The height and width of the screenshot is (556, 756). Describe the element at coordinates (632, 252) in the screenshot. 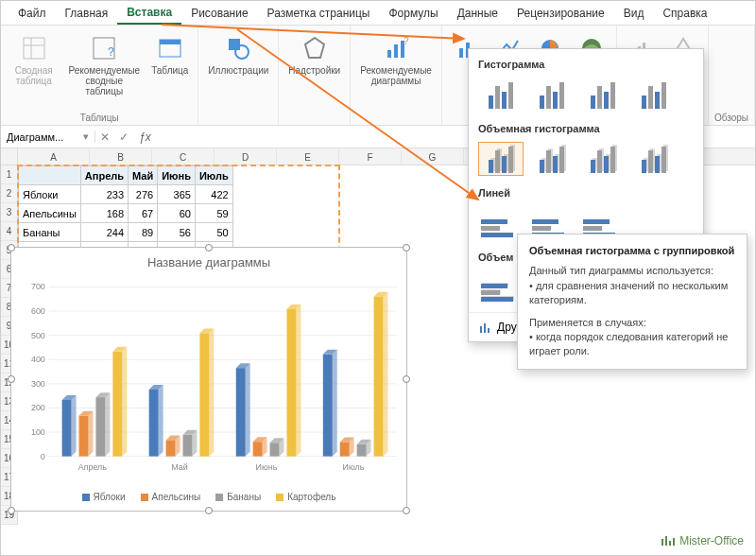

I see `tooltip-title: Объемная гистограмма с группировкой` at that location.